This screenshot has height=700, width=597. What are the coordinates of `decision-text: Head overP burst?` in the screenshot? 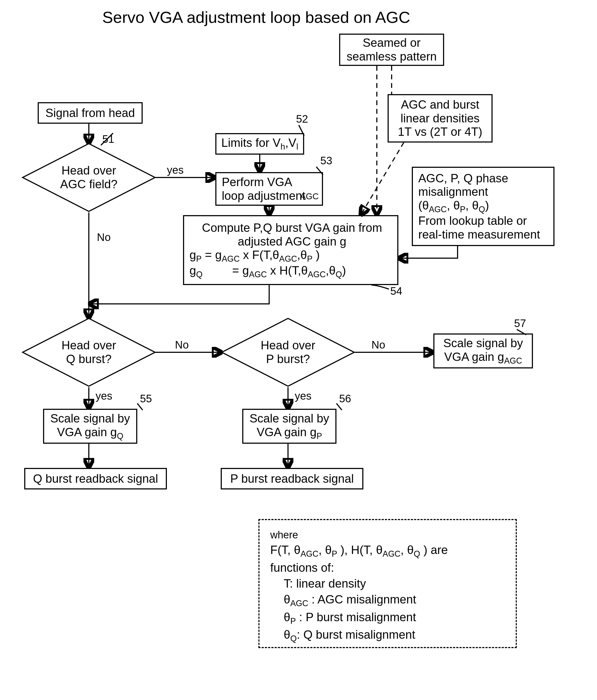 It's located at (288, 352).